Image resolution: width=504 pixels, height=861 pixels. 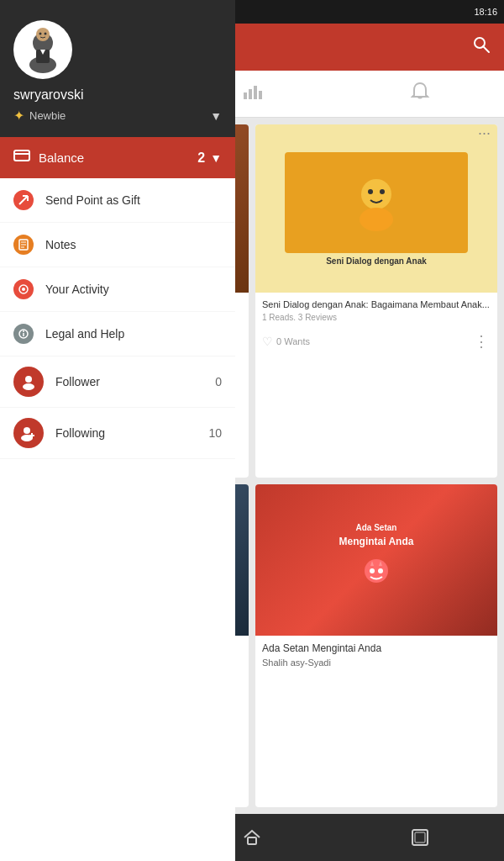 I want to click on more-icon: ⋮, so click(x=482, y=341).